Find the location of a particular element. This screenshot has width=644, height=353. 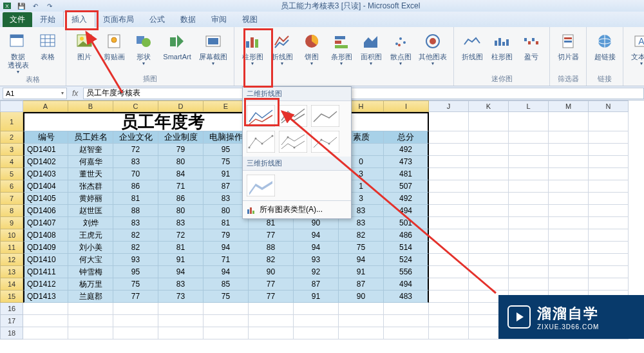

tab-insert: 插入 is located at coordinates (79, 19).